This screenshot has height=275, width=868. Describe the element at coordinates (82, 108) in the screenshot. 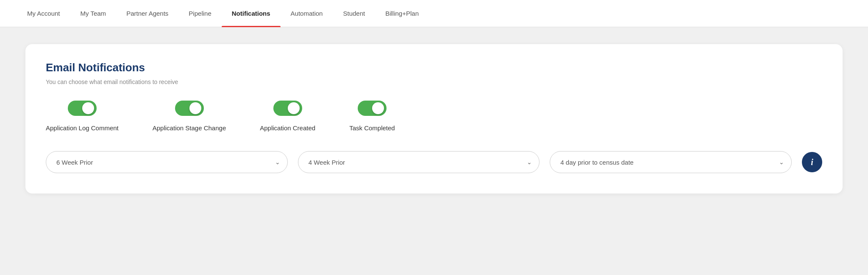

I see `toggle-app-log-comment` at that location.